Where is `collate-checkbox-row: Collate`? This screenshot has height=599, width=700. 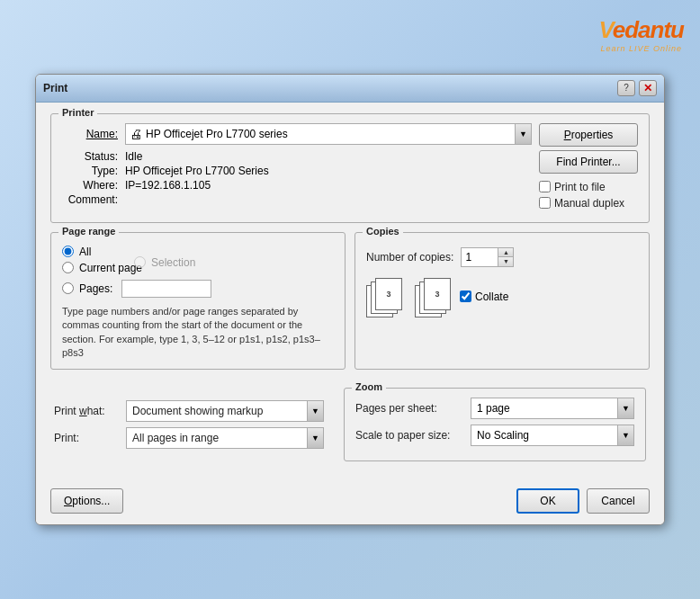 collate-checkbox-row: Collate is located at coordinates (484, 297).